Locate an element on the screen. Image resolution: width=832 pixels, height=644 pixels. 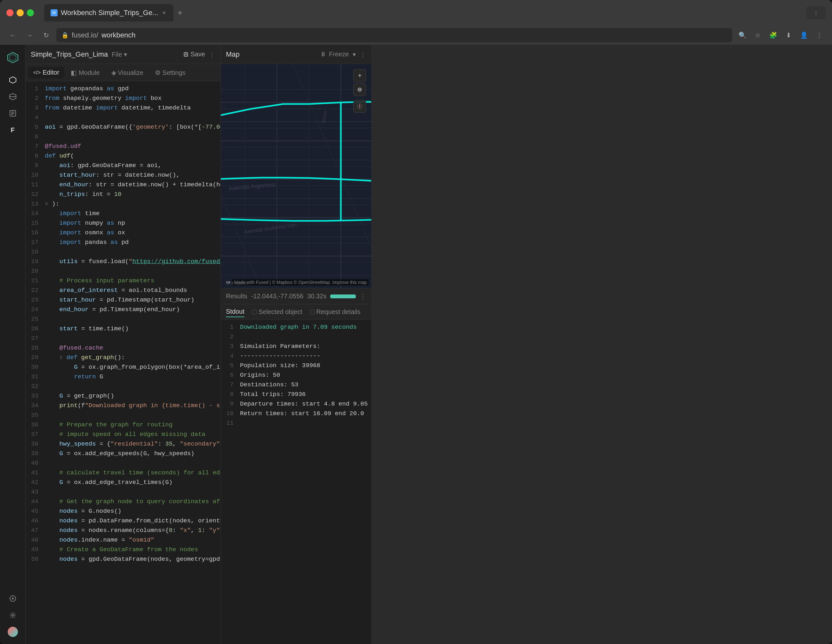
save-label: Save is located at coordinates (198, 54).